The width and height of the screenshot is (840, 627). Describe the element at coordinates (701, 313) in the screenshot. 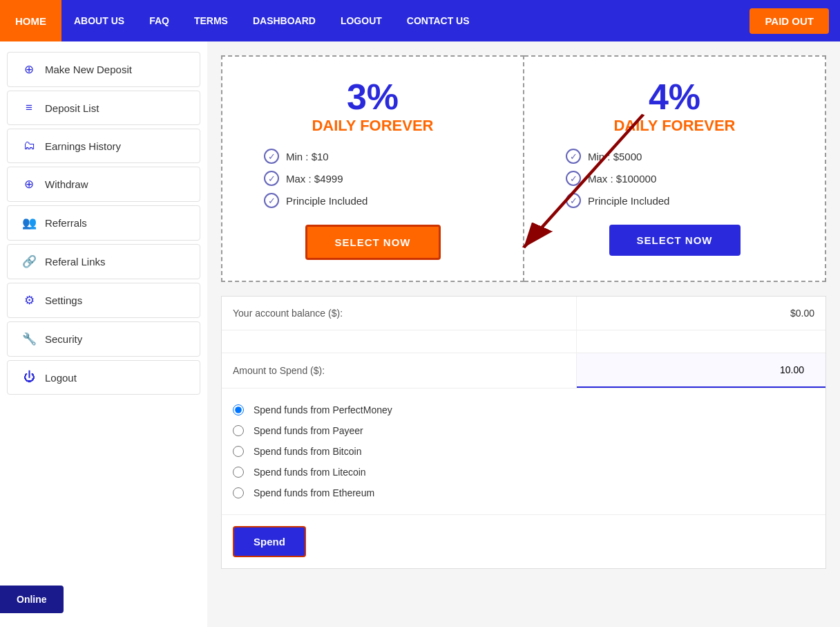

I see `balance-value: $0.00` at that location.